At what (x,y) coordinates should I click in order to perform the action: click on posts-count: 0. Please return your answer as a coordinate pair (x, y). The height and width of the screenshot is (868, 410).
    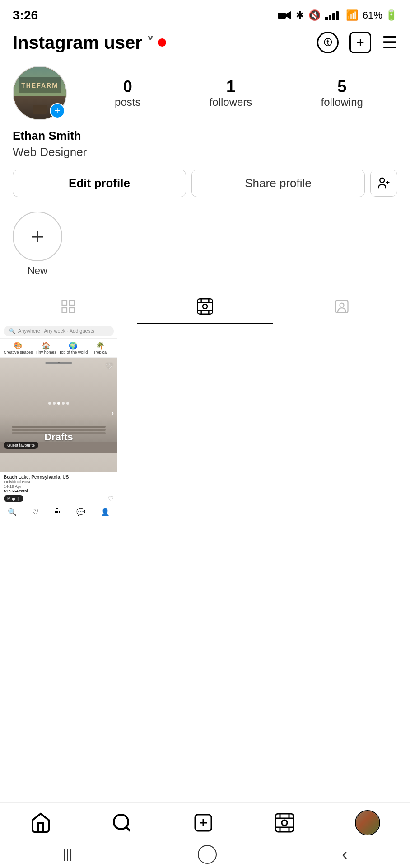
    Looking at the image, I should click on (128, 87).